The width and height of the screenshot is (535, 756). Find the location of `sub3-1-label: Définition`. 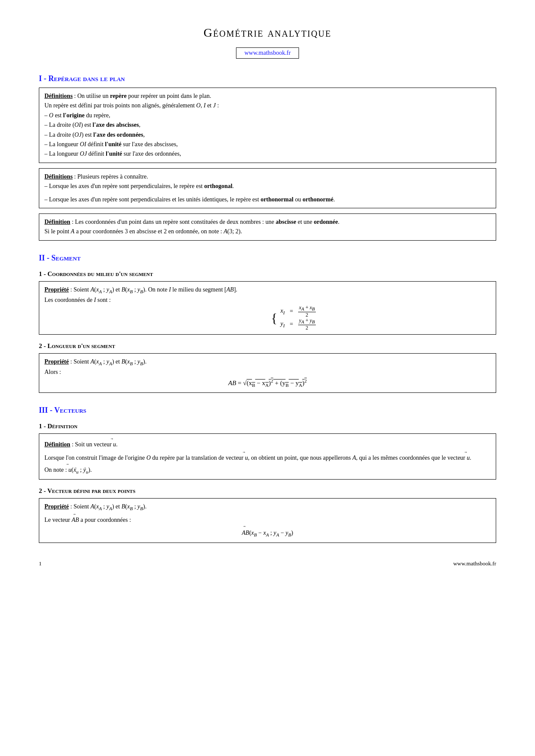

sub3-1-label: Définition is located at coordinates (57, 444).